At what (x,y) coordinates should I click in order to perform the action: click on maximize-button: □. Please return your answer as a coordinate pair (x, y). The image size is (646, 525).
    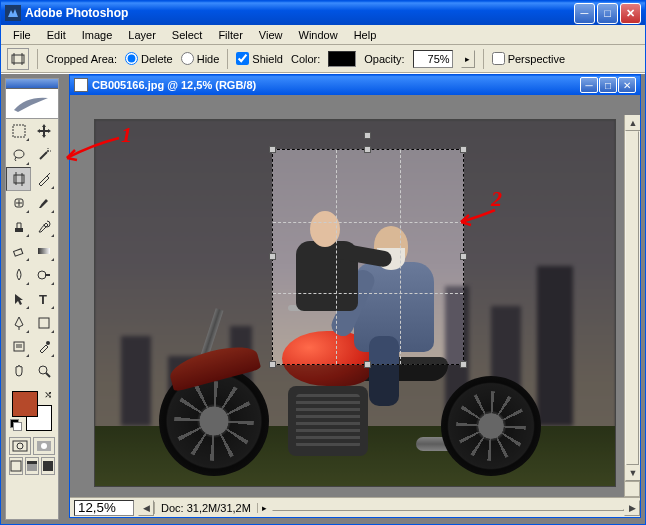
    Looking at the image, I should click on (608, 14).